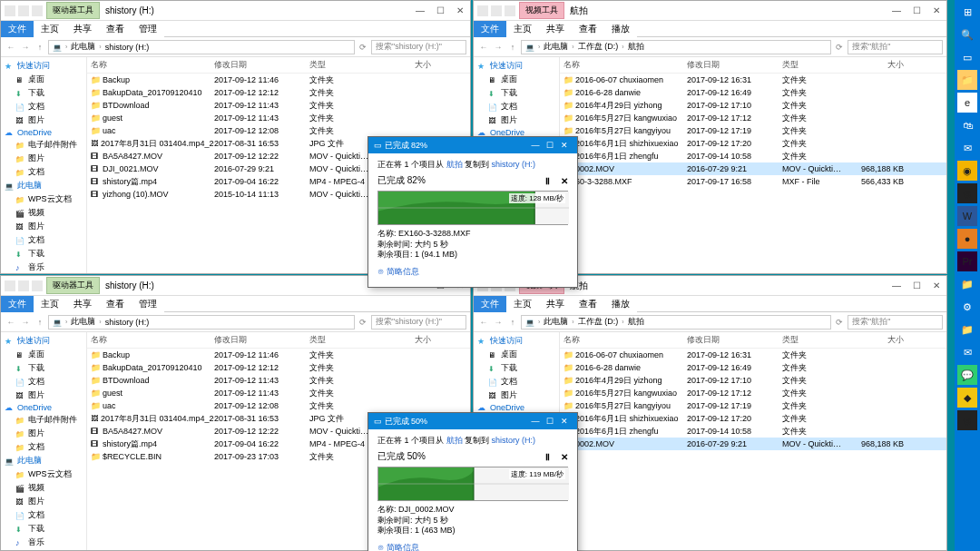 This screenshot has width=980, height=551. I want to click on file-row: 2016年5月27日 kangyiyou 2017-09-12 17:19 文件…, so click(753, 406).